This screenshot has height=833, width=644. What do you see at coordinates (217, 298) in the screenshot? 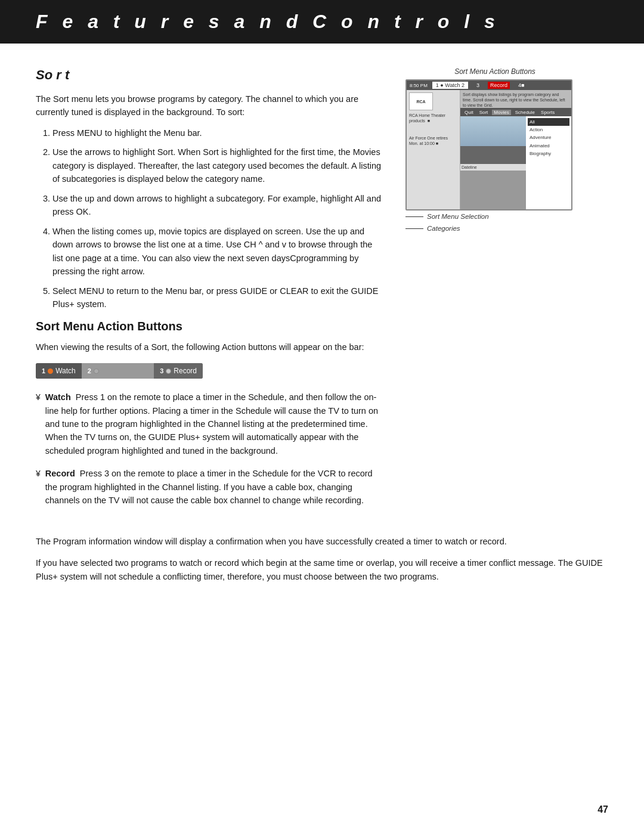
I see `sort-step-5: Select MENU to return to the Menu bar, o…` at bounding box center [217, 298].